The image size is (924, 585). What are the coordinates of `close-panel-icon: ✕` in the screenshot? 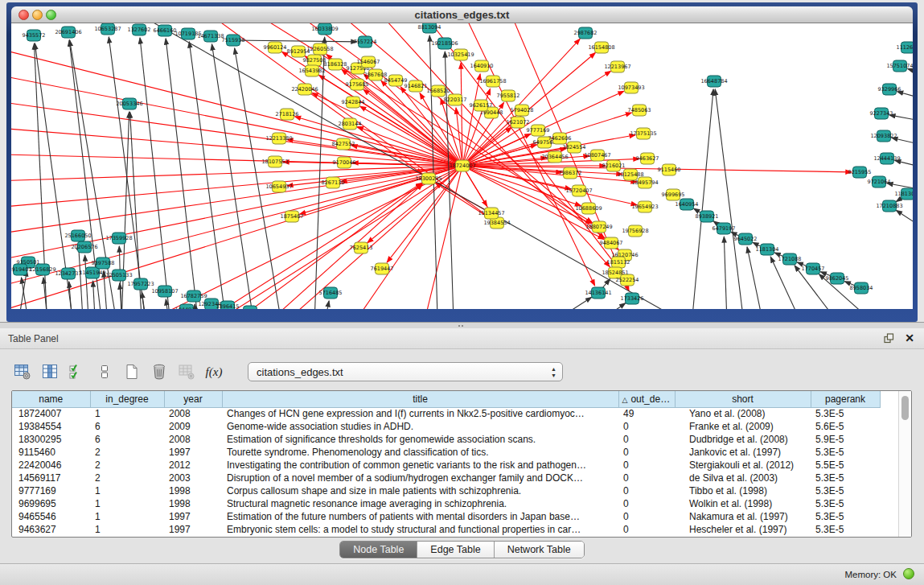 It's located at (910, 338).